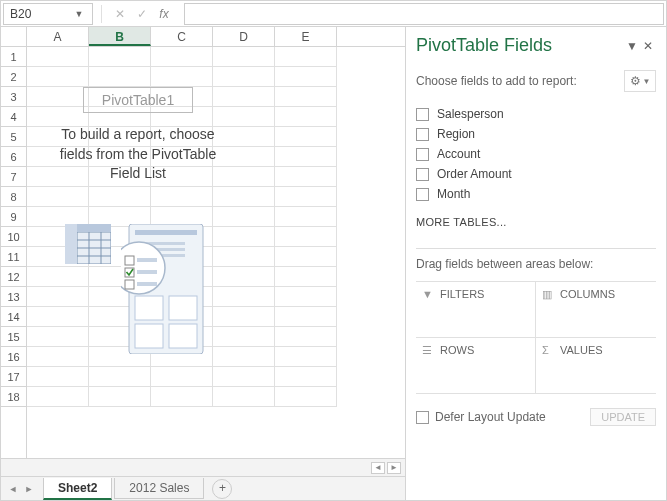 This screenshot has width=667, height=501. Describe the element at coordinates (14, 117) in the screenshot. I see `row-header: 4` at that location.